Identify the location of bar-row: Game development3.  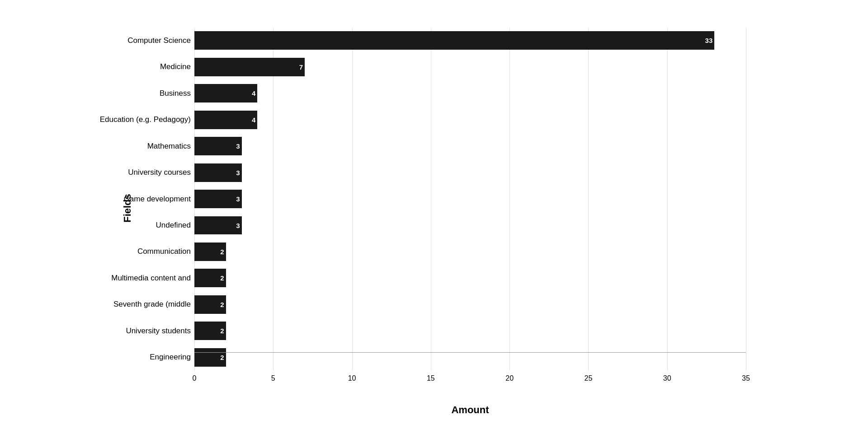
(470, 199).